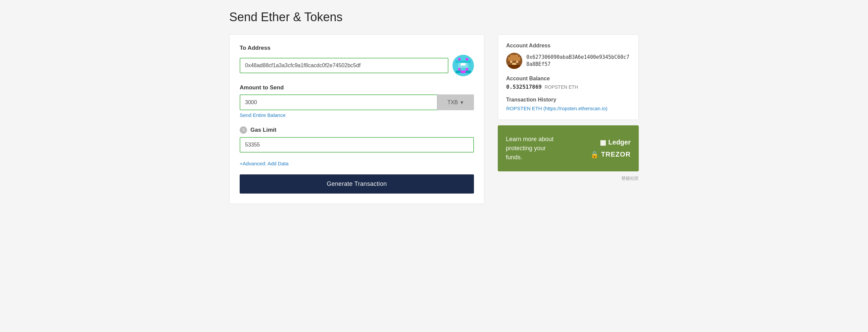  I want to click on generate-transaction-button: Generate Transaction, so click(357, 184).